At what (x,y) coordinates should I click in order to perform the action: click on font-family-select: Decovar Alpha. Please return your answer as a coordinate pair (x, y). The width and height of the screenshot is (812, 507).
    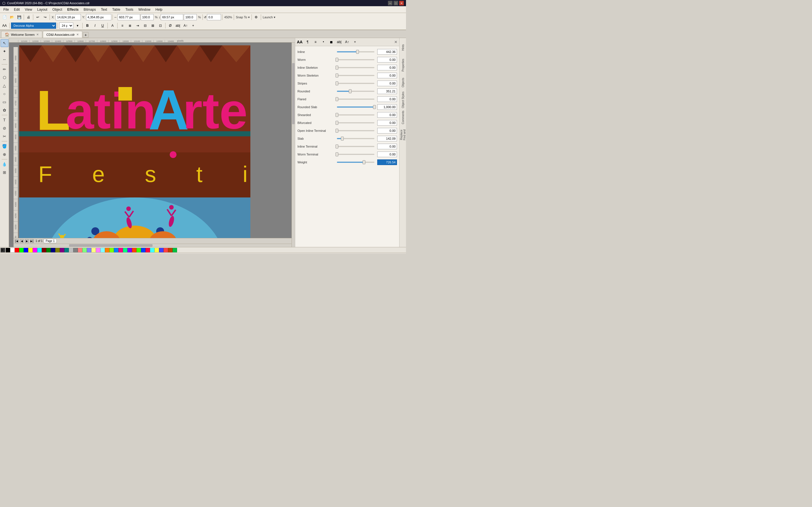
    Looking at the image, I should click on (34, 25).